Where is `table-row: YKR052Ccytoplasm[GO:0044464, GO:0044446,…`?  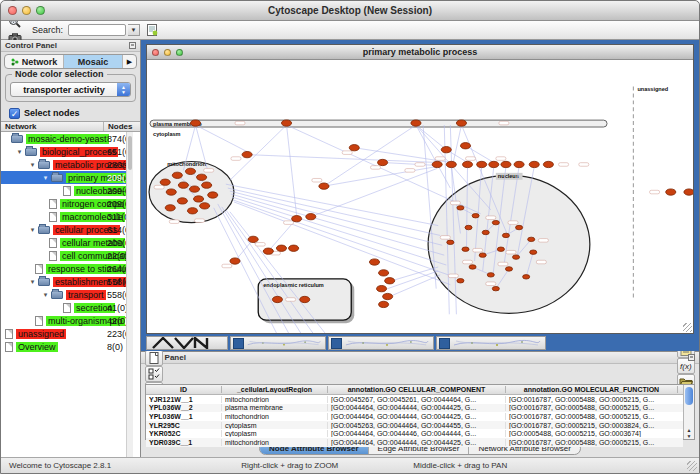
table-row: YKR052Ccytoplasm[GO:0044464, GO:0044446,… is located at coordinates (414, 434).